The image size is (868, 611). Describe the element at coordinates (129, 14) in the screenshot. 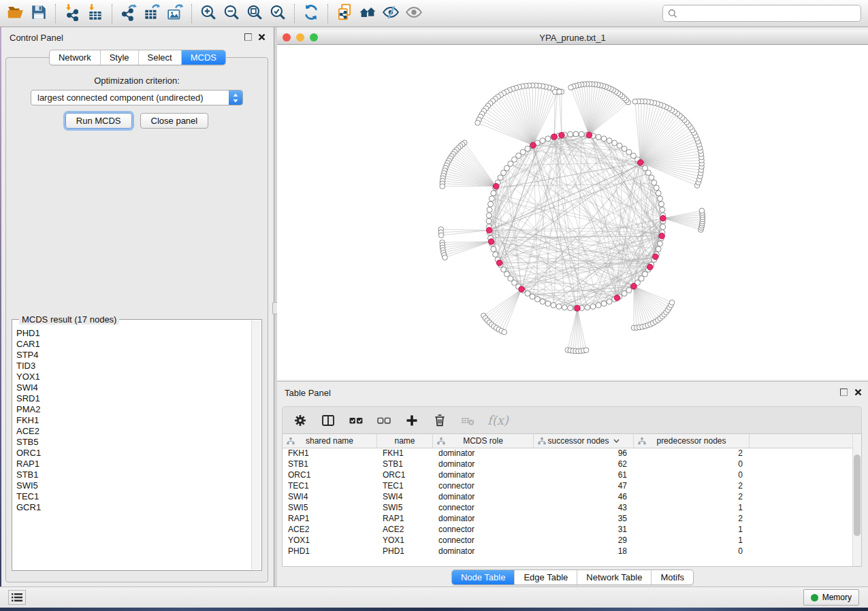

I see `export-network-button` at that location.